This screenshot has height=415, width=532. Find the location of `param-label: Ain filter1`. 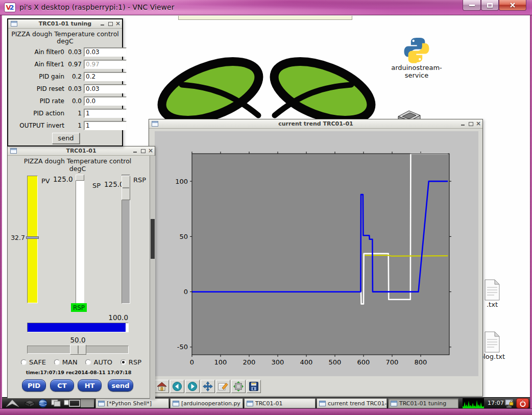

param-label: Ain filter1 is located at coordinates (37, 64).